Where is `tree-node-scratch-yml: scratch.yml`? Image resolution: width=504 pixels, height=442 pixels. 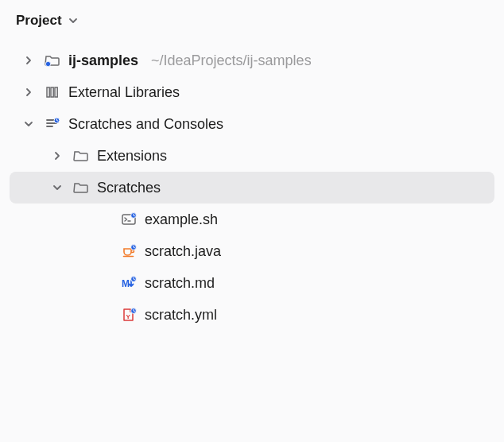
tree-node-scratch-yml: scratch.yml is located at coordinates (252, 315).